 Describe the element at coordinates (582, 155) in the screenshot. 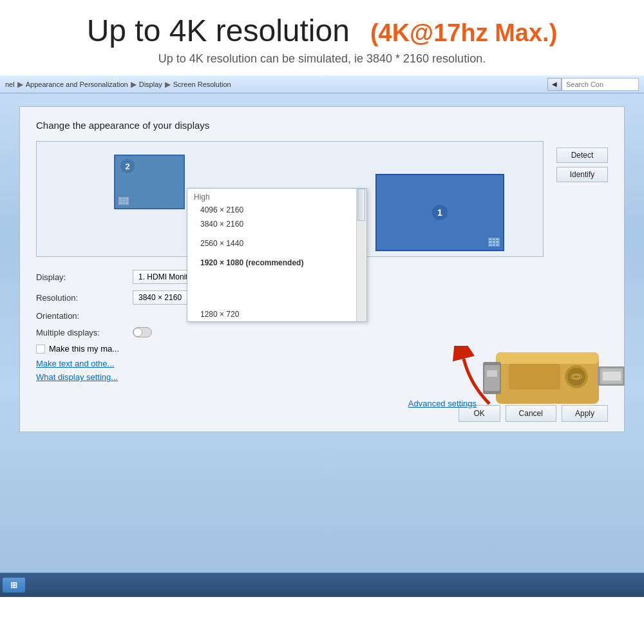

I see `detect-button: Detect` at that location.